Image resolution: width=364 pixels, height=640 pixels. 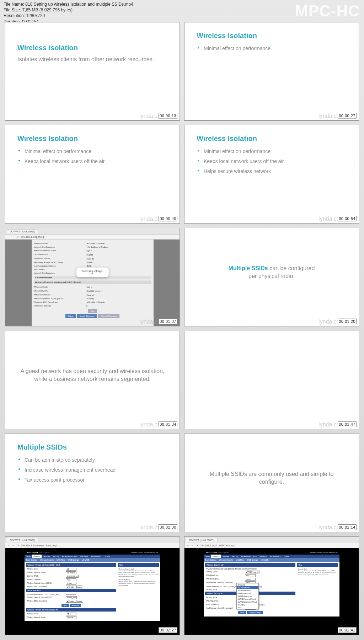 What do you see at coordinates (272, 272) in the screenshot?
I see `center-text: Multiple SSIDs can be configuredper phys…` at bounding box center [272, 272].